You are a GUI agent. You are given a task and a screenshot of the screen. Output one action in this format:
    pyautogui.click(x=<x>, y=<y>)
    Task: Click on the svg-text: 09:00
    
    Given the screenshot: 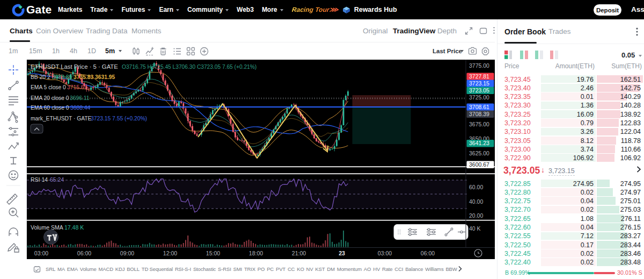 What is the action you would take?
    pyautogui.click(x=127, y=253)
    